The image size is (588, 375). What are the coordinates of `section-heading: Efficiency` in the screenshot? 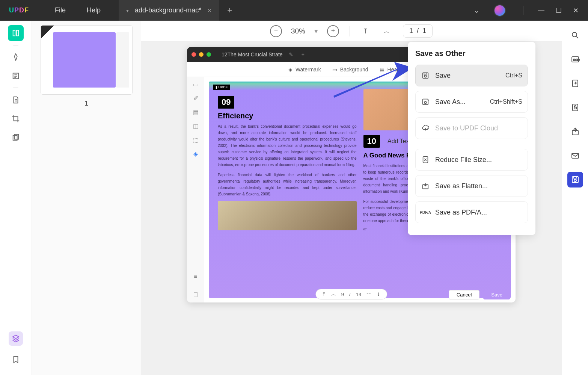 It's located at (287, 116).